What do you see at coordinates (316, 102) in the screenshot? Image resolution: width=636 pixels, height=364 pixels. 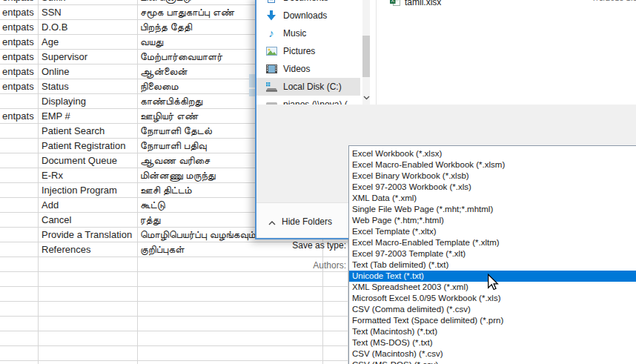 I see `sidebar-item-label: pianos (\\nova) (` at bounding box center [316, 102].